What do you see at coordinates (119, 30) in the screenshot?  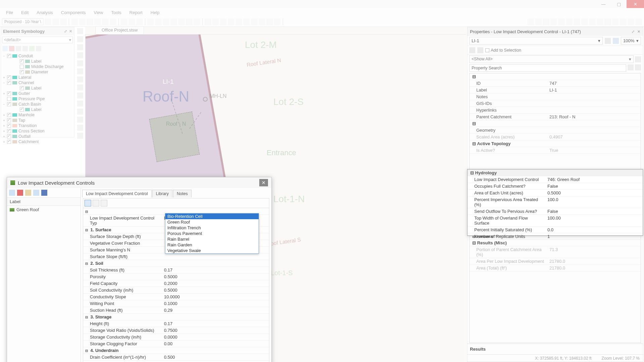 I see `canvas-tab: Office Project.stsw` at bounding box center [119, 30].